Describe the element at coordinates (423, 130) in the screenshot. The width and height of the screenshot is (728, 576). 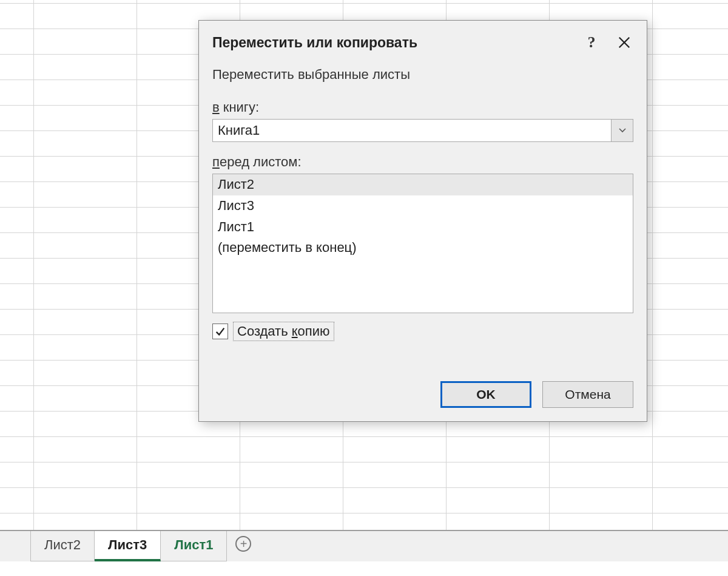
I see `to-book-combobox` at that location.